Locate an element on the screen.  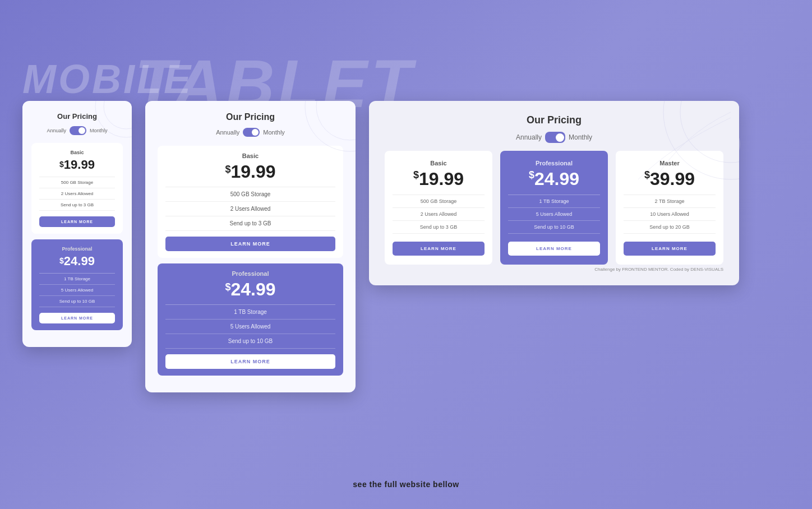
tablet-monthly-label: Monthly is located at coordinates (274, 132).